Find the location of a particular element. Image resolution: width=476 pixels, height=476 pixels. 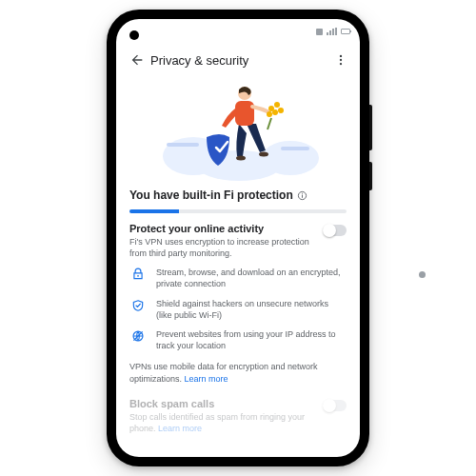

list-item-text: Stream, browse, and download on an encry… is located at coordinates (251, 278).